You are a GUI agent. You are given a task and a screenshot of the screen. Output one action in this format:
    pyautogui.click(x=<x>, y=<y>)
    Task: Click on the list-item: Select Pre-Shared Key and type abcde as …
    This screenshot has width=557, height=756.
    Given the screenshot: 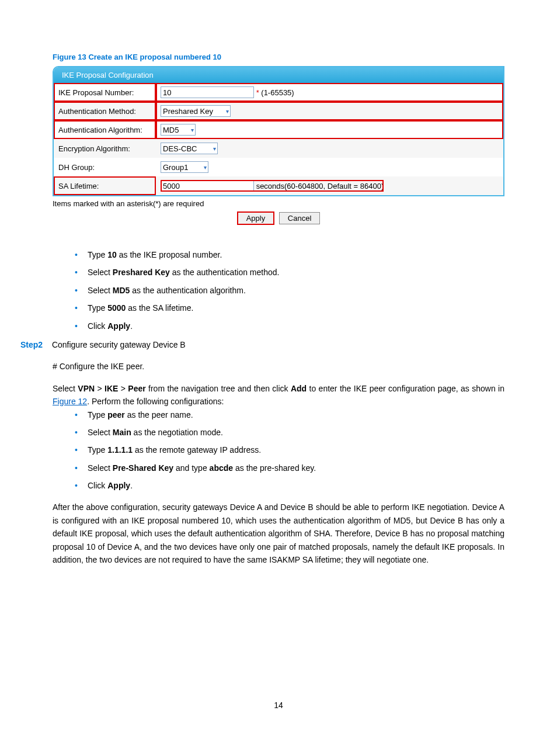 What is the action you would take?
    pyautogui.click(x=296, y=468)
    